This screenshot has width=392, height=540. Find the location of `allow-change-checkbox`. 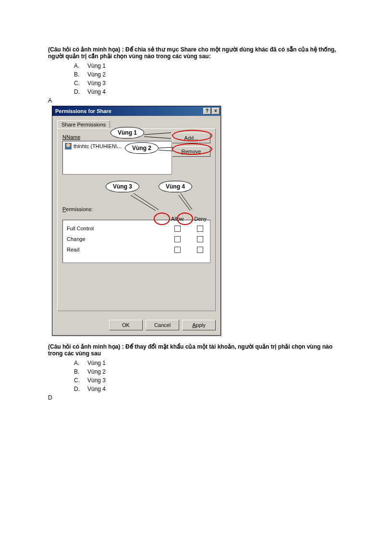

allow-change-checkbox is located at coordinates (178, 239).